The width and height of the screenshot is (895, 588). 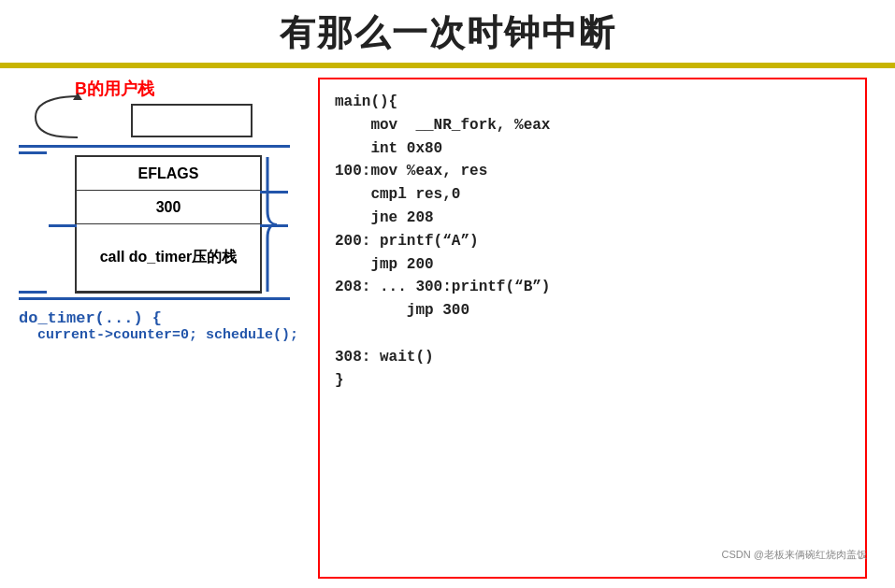 I want to click on do-timer-label: do_timer(...) {, so click(x=90, y=318).